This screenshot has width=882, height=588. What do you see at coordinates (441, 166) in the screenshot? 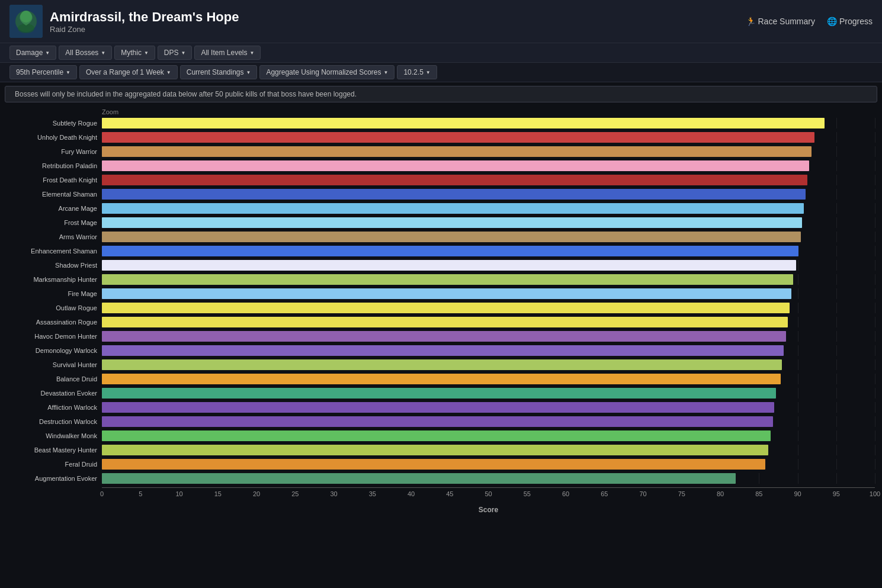
I see `bar-row: Retribution Paladin` at bounding box center [441, 166].